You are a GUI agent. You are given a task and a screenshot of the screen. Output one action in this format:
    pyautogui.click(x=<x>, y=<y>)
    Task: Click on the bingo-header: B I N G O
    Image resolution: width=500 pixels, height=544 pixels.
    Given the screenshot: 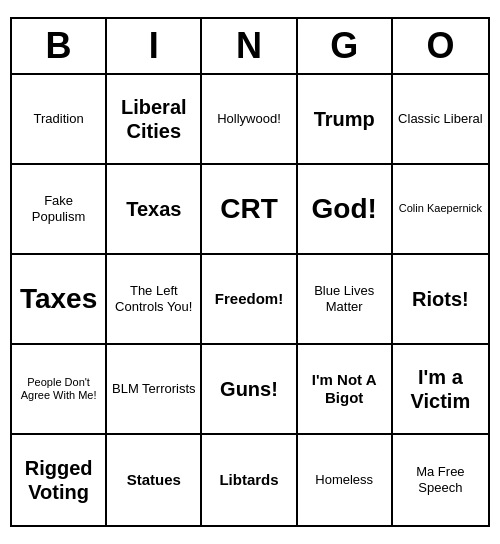 What is the action you would take?
    pyautogui.click(x=250, y=47)
    